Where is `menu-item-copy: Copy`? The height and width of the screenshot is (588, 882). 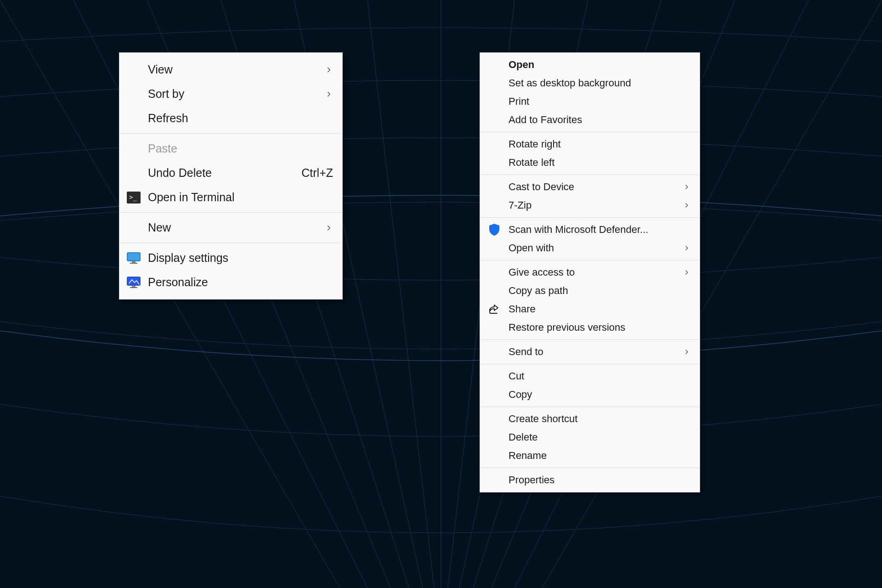
menu-item-copy: Copy is located at coordinates (590, 395).